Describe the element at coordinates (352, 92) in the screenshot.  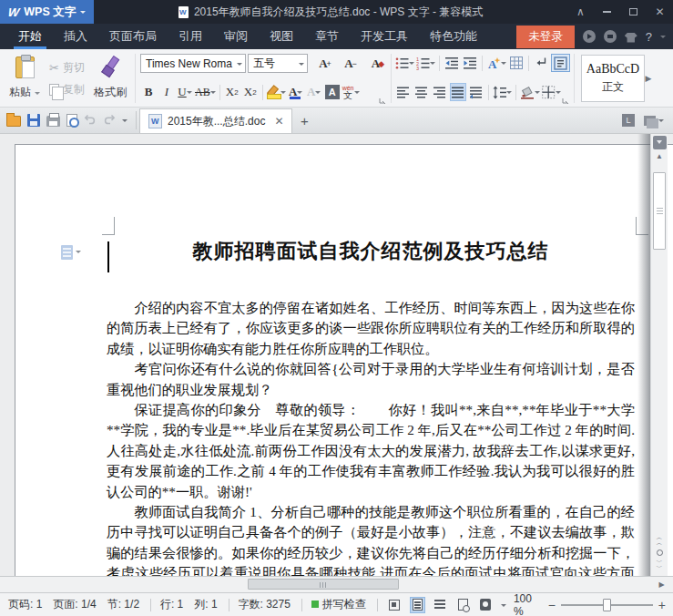
I see `phonetic-guide-button: wén 文` at that location.